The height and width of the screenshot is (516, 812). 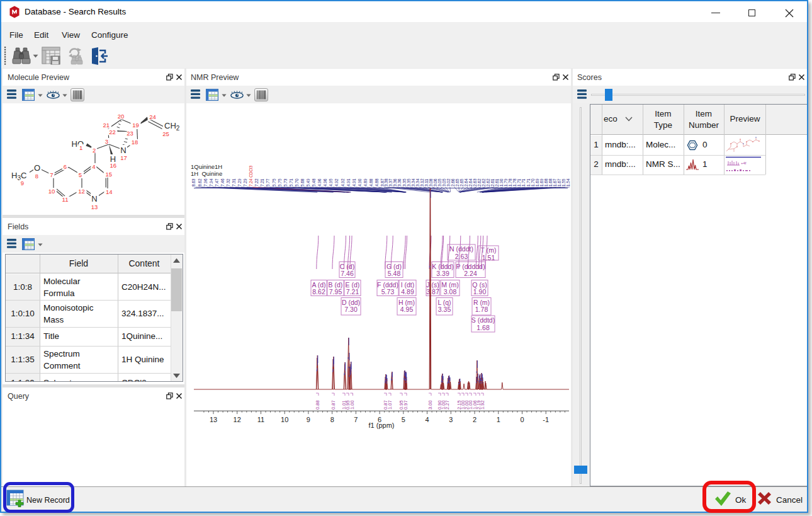 What do you see at coordinates (107, 125) in the screenshot?
I see `svg-text: 21` at bounding box center [107, 125].